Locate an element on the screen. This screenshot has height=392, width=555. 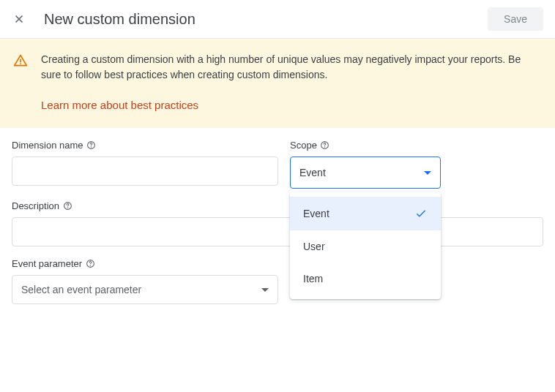
warning-icon is located at coordinates (21, 61).